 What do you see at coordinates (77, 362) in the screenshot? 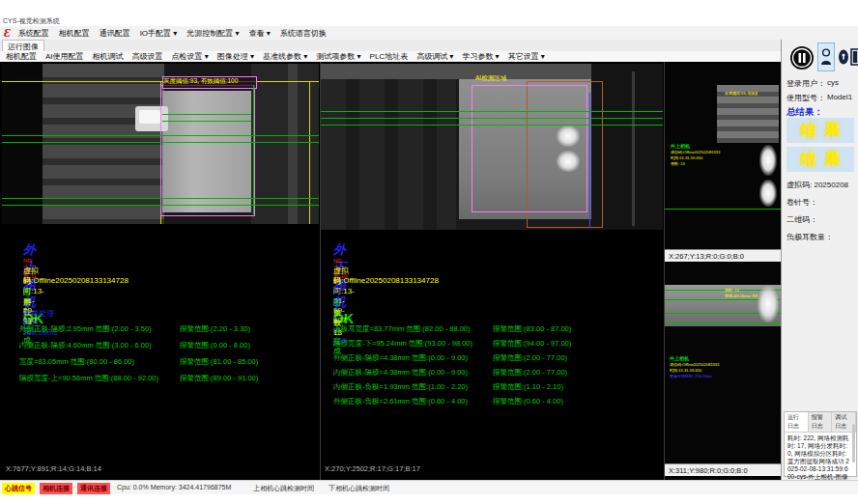
I see `measurement-row: 宽度=83.05mm 范围:(80.00 - 86.00)` at bounding box center [77, 362].